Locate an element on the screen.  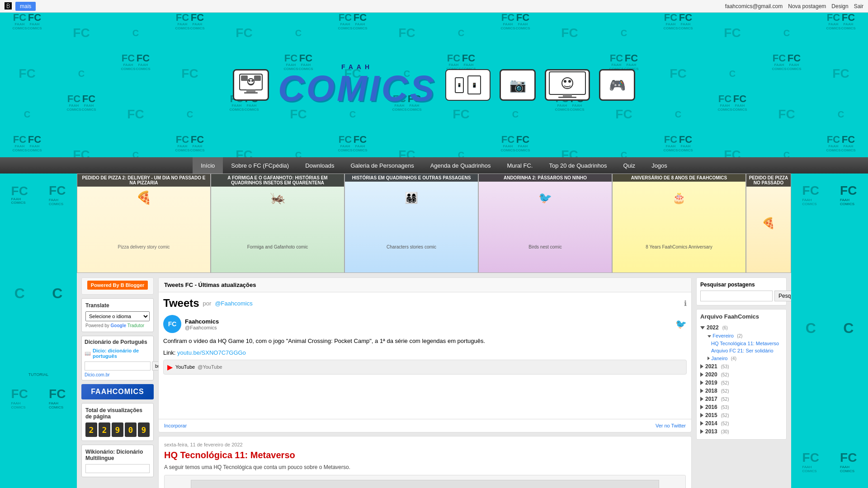
right-tile-4: C is located at coordinates (849, 328).